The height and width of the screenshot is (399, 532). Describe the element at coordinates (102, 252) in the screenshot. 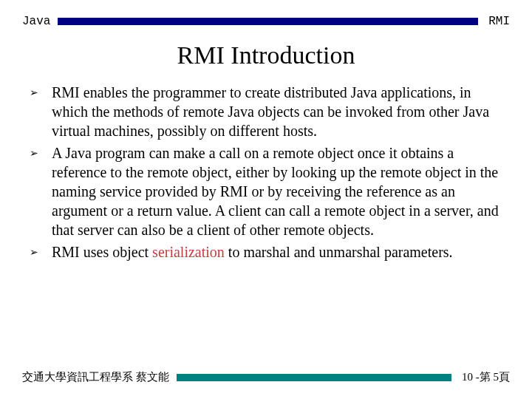

I see `bullet-pre: RMI uses object` at that location.